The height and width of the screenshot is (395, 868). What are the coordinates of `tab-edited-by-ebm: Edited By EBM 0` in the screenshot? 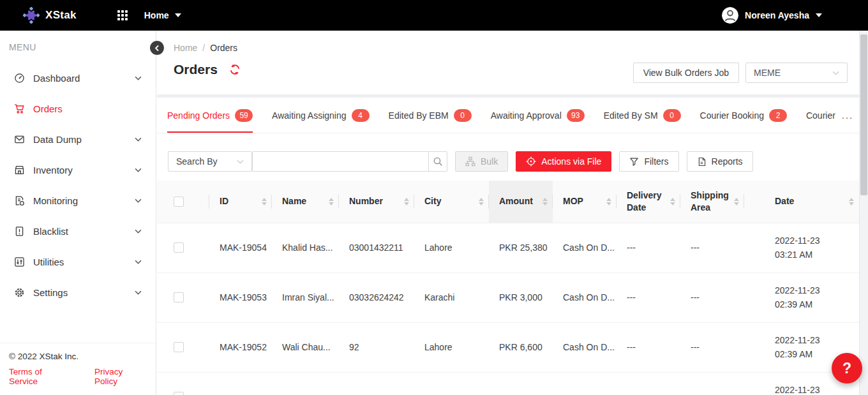 It's located at (430, 115).